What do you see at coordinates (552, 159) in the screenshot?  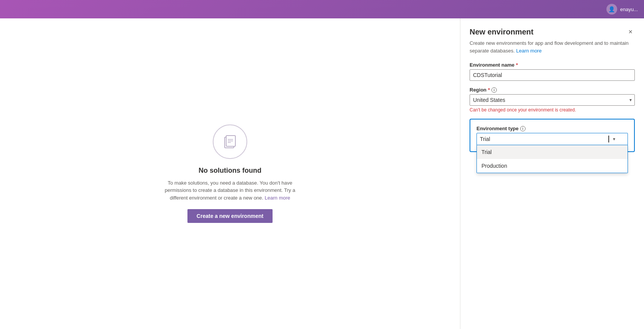 I see `env-type-dropdown-list: Trial Production` at bounding box center [552, 159].